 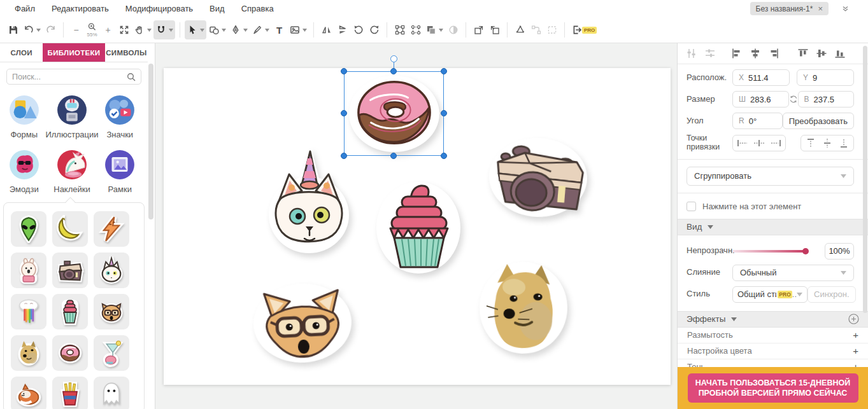 I want to click on text-tool-button: T, so click(x=279, y=30).